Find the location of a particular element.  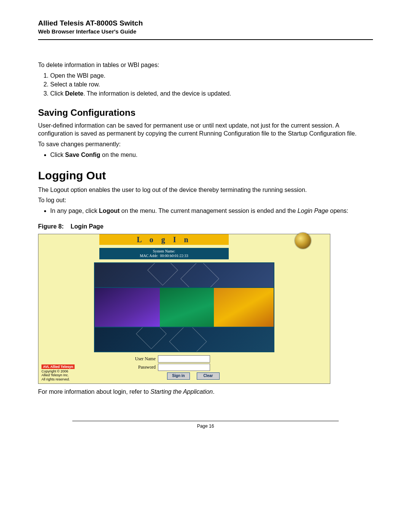

logout-bullets: In any page, click Logout on the menu. T… is located at coordinates (206, 211).